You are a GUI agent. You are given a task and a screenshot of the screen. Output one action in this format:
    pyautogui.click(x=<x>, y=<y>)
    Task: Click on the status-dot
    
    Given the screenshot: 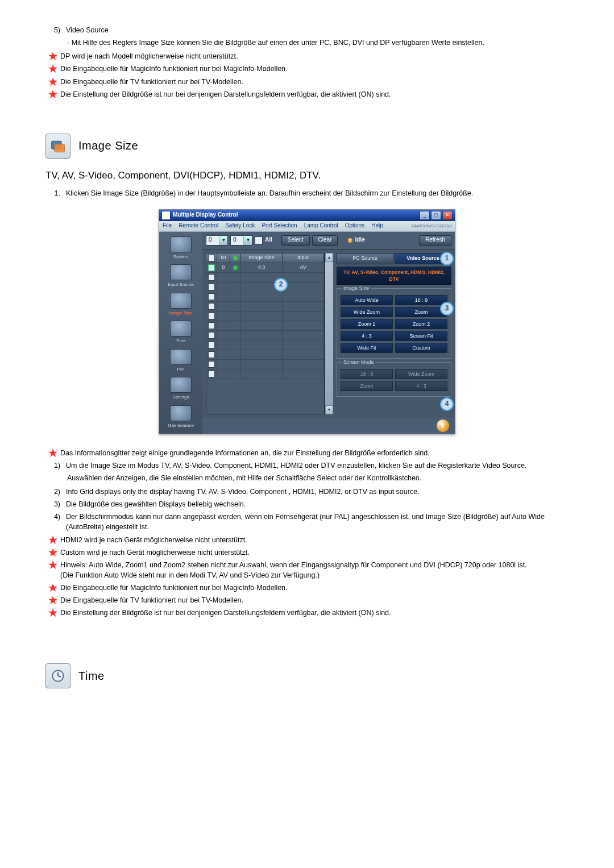 What is the action you would take?
    pyautogui.click(x=350, y=240)
    